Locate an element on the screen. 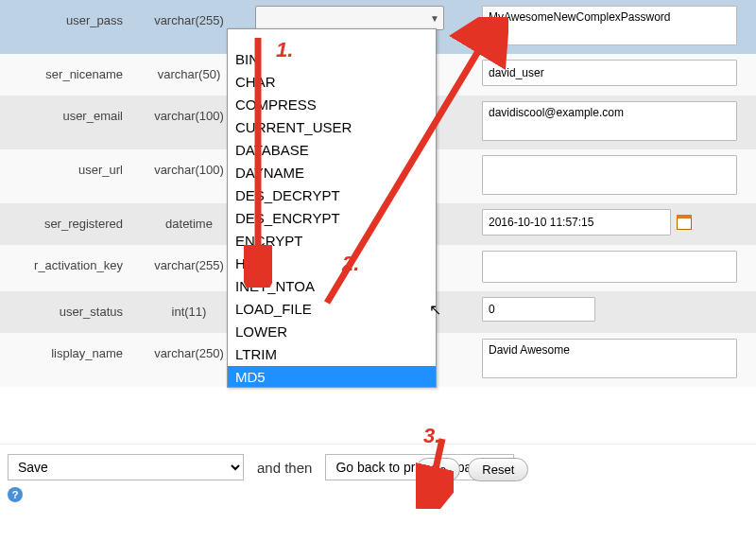  value-input-user-nicename is located at coordinates (610, 73).